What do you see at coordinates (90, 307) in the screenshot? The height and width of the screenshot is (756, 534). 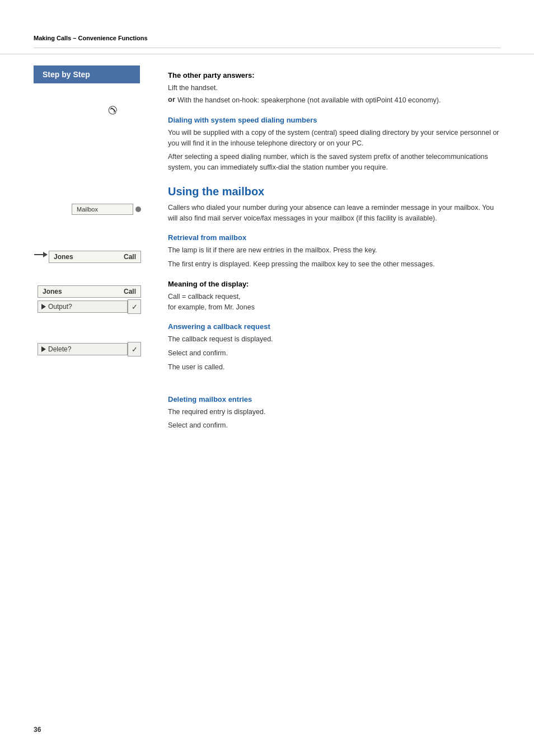 I see `output-row: Output? ✓` at bounding box center [90, 307].